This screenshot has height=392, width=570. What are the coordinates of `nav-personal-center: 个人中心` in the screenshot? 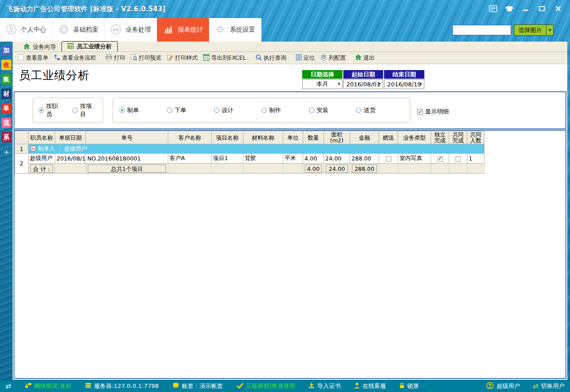 It's located at (26, 30).